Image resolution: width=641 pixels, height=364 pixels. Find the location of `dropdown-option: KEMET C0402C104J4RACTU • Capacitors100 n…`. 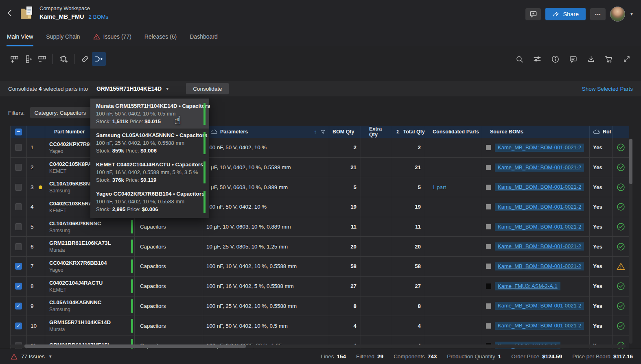

dropdown-option: KEMET C0402C104J4RACTU • Capacitors100 n… is located at coordinates (150, 172).